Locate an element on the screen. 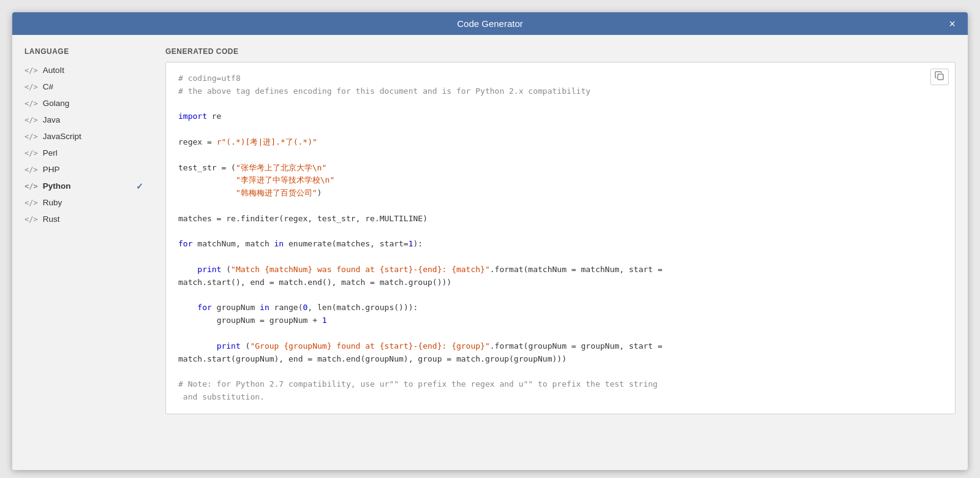 The width and height of the screenshot is (980, 478). sidebar-item-perl: </> Perl is located at coordinates (83, 153).